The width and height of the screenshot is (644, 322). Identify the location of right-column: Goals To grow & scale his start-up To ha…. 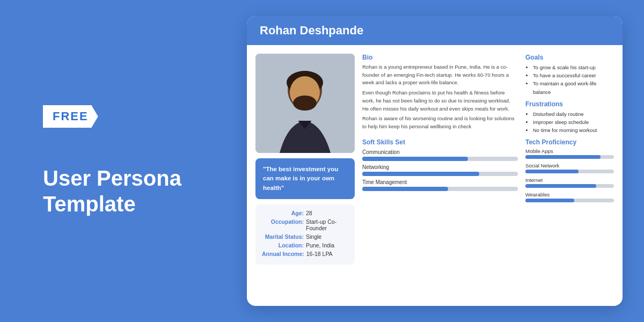
(570, 175).